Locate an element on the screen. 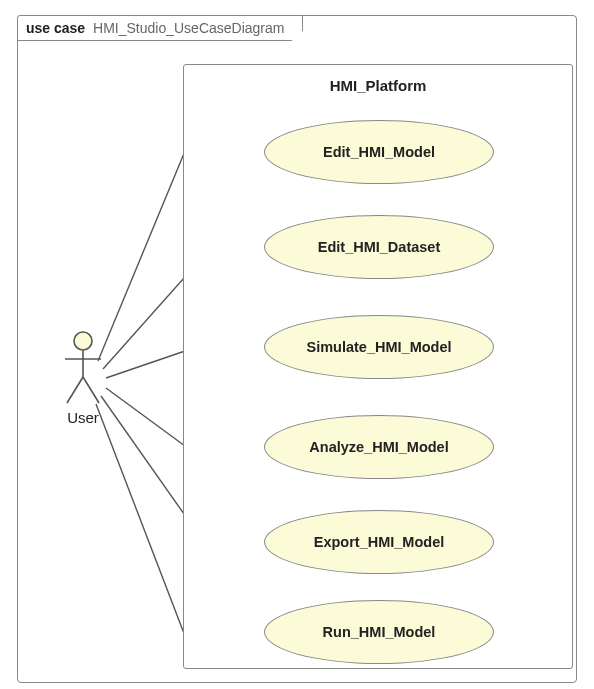 The image size is (594, 689). frame-keyword: use case is located at coordinates (56, 28).